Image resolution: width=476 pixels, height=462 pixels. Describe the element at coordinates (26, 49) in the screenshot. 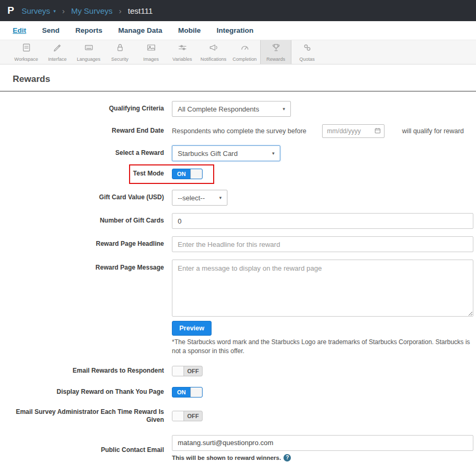

I see `workspace-icon` at that location.